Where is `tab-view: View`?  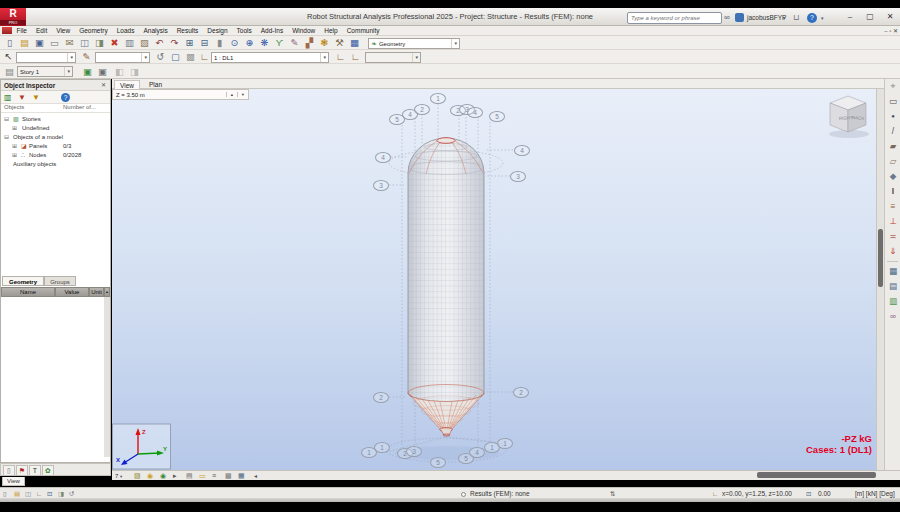
tab-view: View is located at coordinates (127, 84).